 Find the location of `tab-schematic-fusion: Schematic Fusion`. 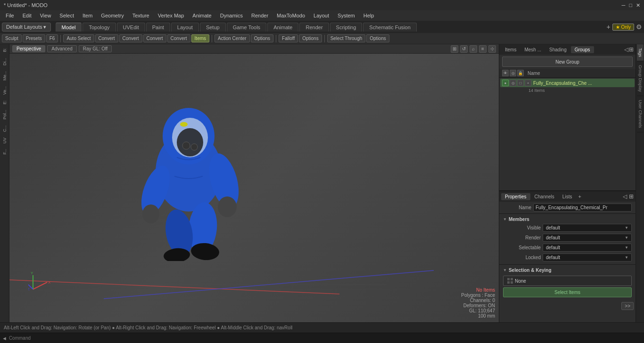

tab-schematic-fusion: Schematic Fusion is located at coordinates (389, 27).